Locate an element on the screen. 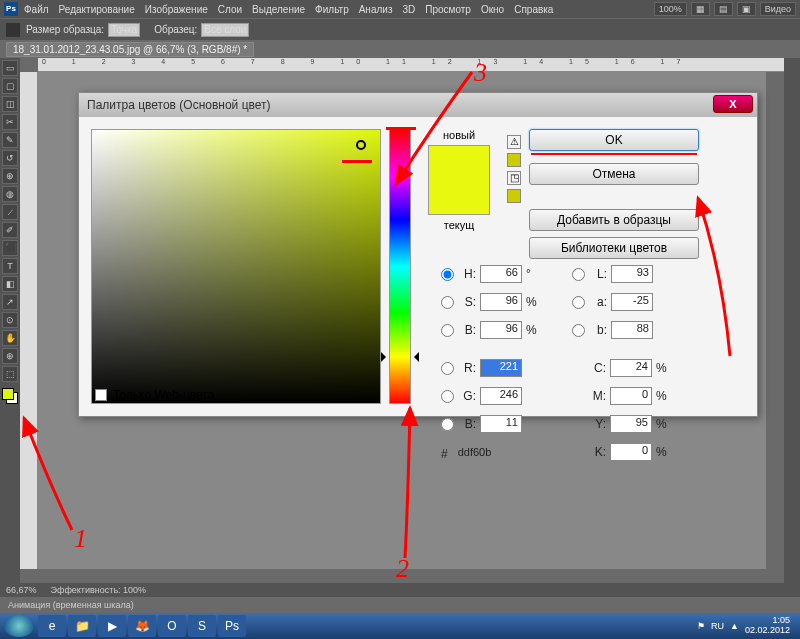 The image size is (800, 639). add-swatch-button: Добавить в образцы is located at coordinates (614, 220).